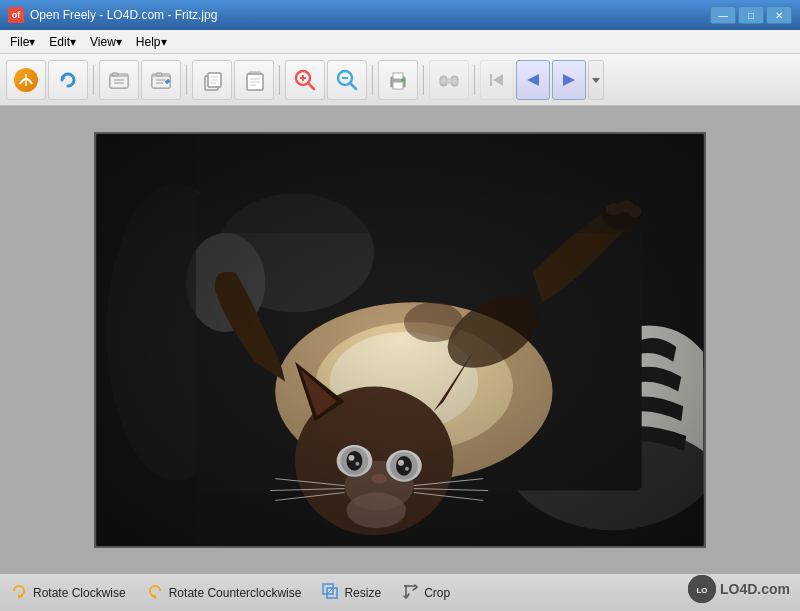  What do you see at coordinates (596, 80) in the screenshot?
I see `dropdown-button` at bounding box center [596, 80].